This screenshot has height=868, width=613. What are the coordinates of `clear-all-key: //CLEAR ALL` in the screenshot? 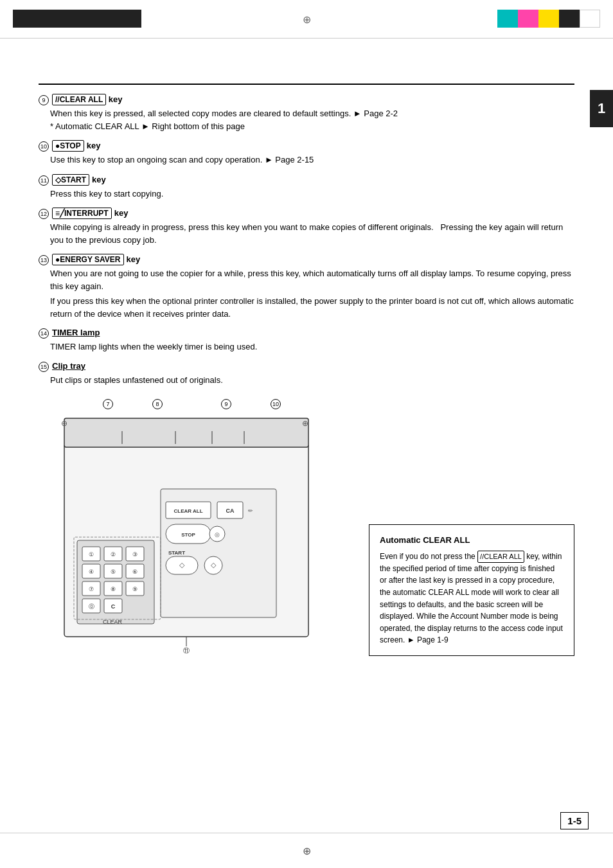 It's located at (79, 100).